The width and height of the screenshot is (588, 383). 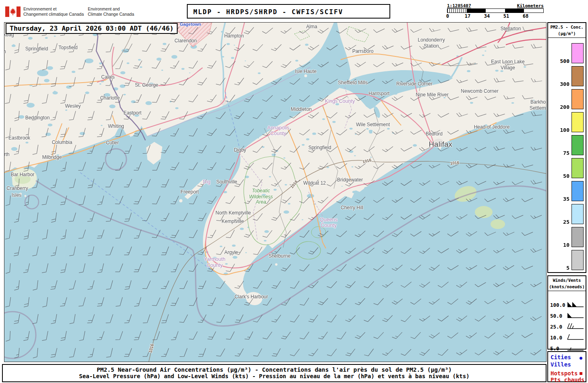 What do you see at coordinates (556, 316) in the screenshot?
I see `wind-speed-label: 50.0` at bounding box center [556, 316].